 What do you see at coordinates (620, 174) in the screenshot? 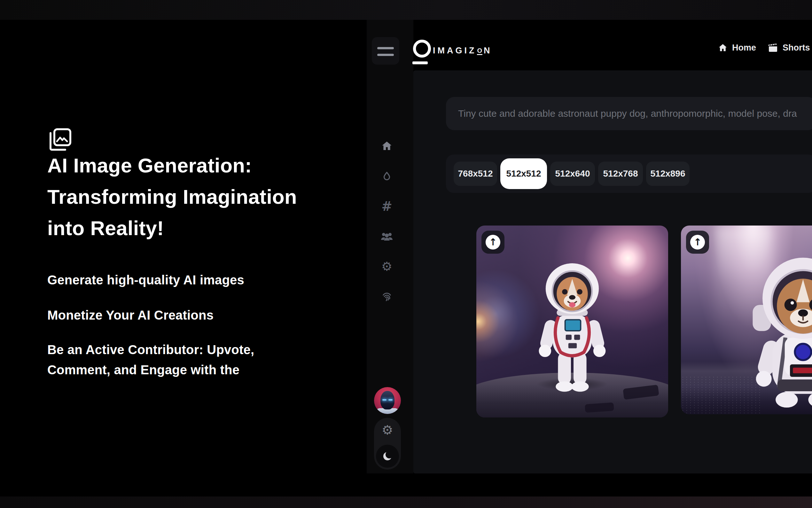
I see `size-option-512x768: 512x768` at bounding box center [620, 174].